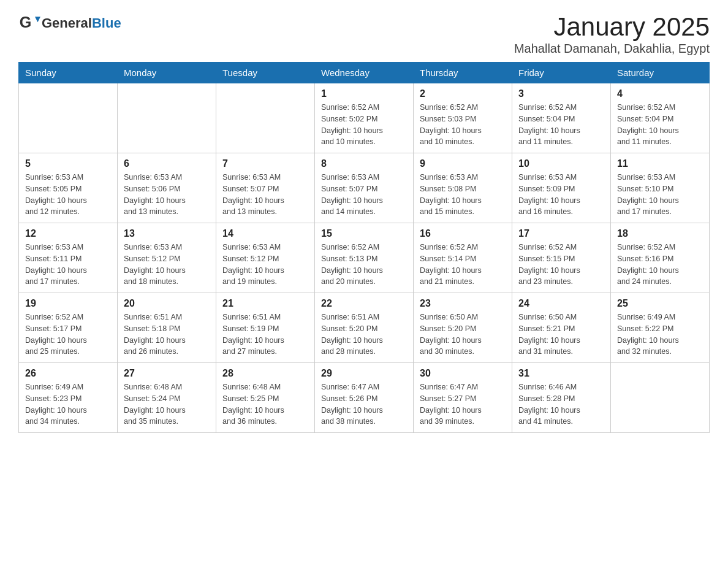 The height and width of the screenshot is (563, 728). I want to click on calendar-cell: 20Sunrise: 6:51 AM Sunset: 5:18 PM Dayli…, so click(167, 328).